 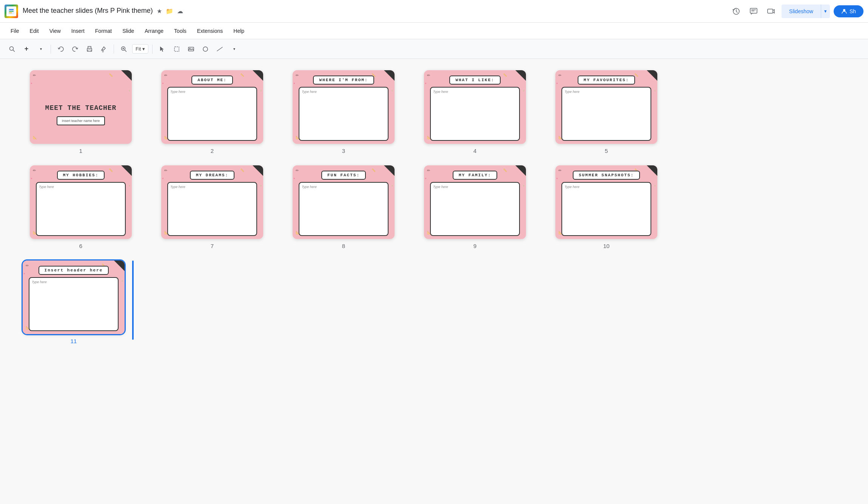 What do you see at coordinates (81, 246) in the screenshot?
I see `slide-number-6: 6` at bounding box center [81, 246].